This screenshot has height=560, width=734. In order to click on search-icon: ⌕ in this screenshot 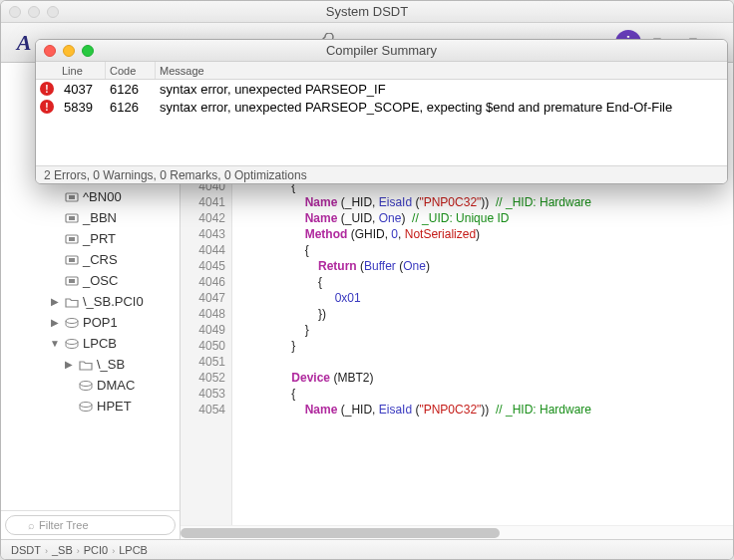, I will do `click(32, 525)`.